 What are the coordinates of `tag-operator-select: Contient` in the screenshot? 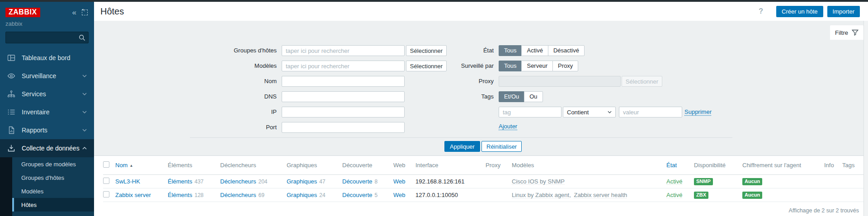 It's located at (590, 112).